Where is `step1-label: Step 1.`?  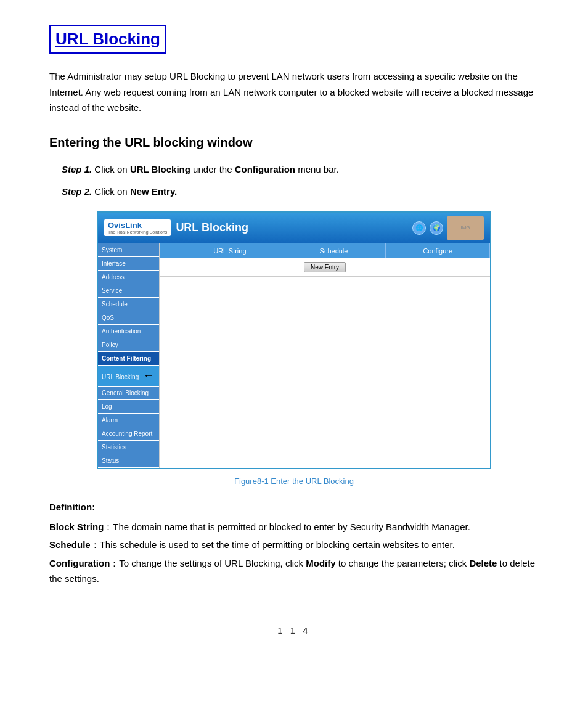
step1-label: Step 1. is located at coordinates (76, 169).